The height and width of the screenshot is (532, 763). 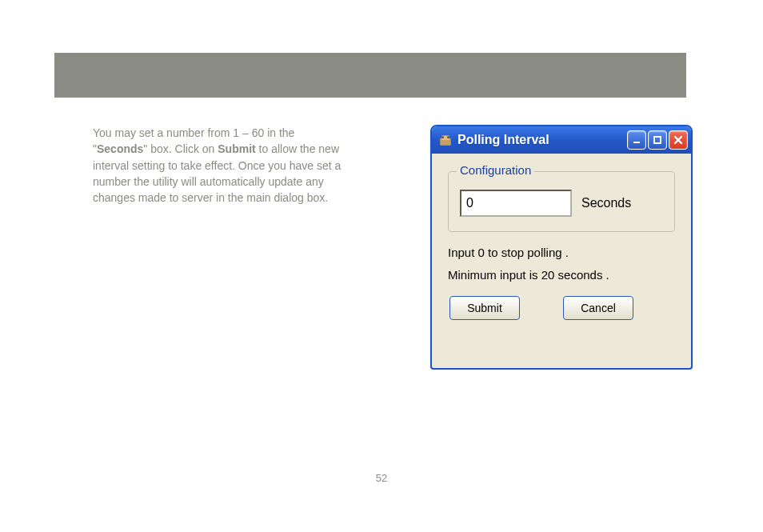 What do you see at coordinates (221, 165) in the screenshot?
I see `instruction-paragraph: You may set a number from 1 – 60 in the …` at bounding box center [221, 165].